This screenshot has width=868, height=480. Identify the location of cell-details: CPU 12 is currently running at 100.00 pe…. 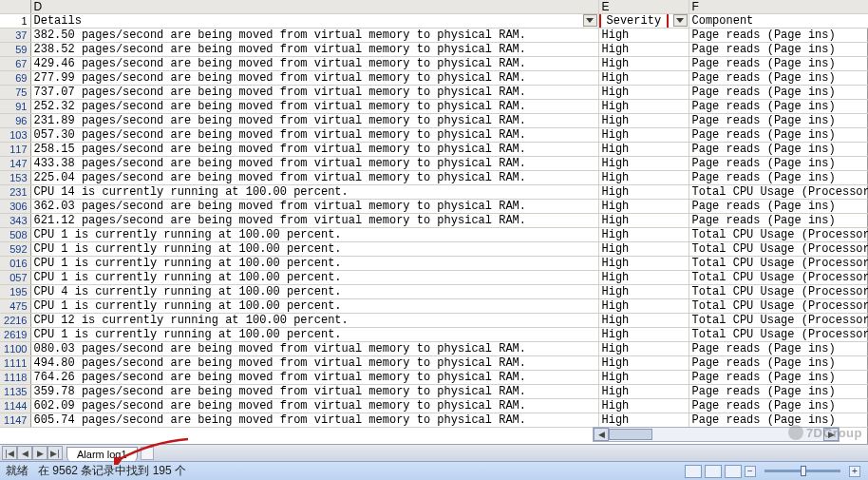
(314, 321).